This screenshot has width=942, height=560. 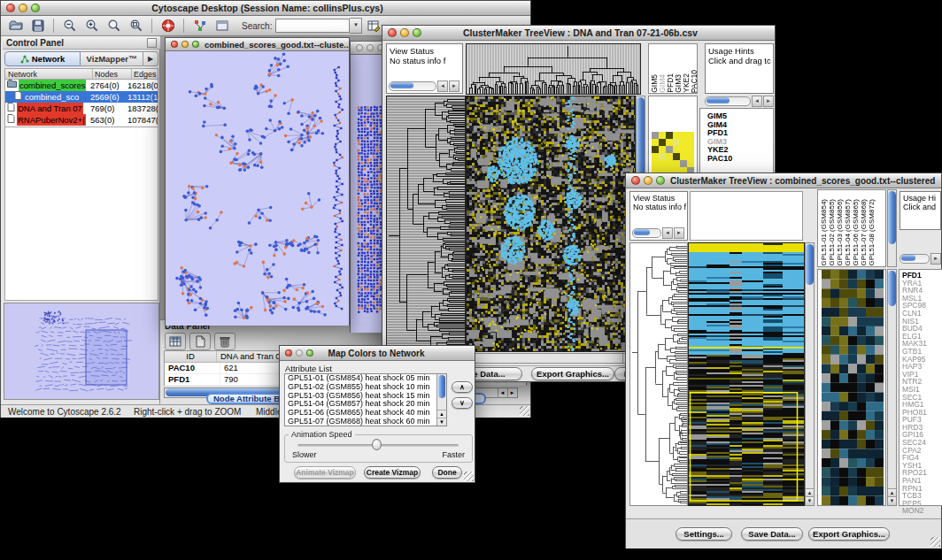 I want to click on network-a-title-bar: combined_scores_good.txt--cluste..., so click(x=257, y=44).